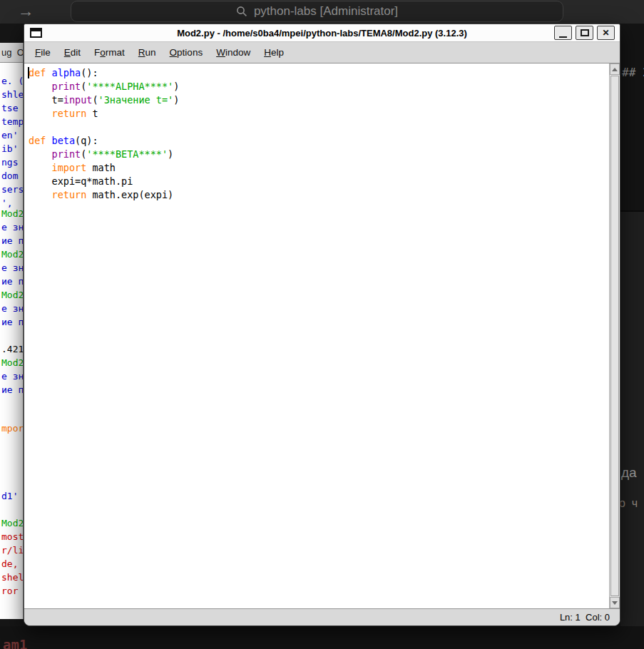 This screenshot has width=644, height=649. What do you see at coordinates (632, 418) in the screenshot?
I see `desktop-right-panel-lower` at bounding box center [632, 418].